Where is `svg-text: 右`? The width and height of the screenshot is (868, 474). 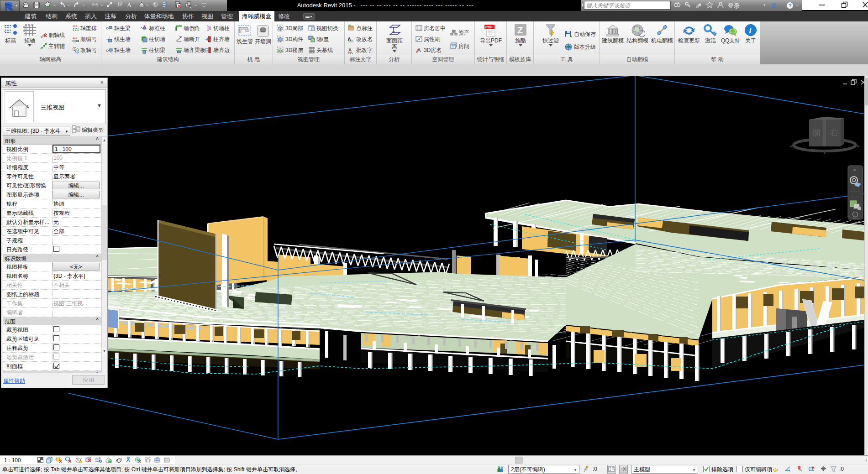
svg-text: 右 is located at coordinates (834, 132).